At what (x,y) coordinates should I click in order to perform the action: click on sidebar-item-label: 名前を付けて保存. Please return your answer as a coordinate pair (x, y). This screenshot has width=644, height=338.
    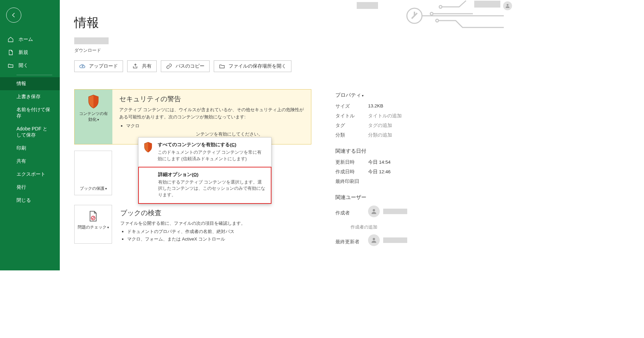
    Looking at the image, I should click on (34, 113).